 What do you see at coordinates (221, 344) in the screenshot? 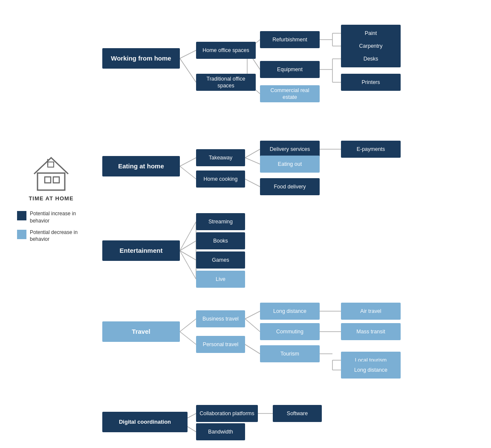
I see `node-personal-travel: Personal travel` at bounding box center [221, 344].